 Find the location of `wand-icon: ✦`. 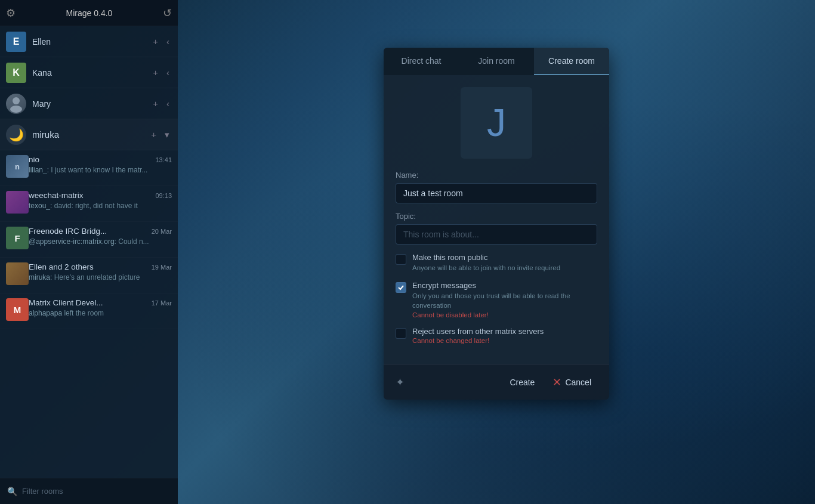

wand-icon: ✦ is located at coordinates (400, 382).